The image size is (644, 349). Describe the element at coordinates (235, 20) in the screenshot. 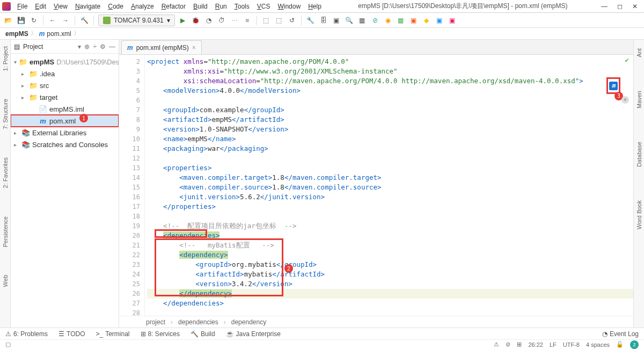

I see `attach-icon: ⋯` at that location.